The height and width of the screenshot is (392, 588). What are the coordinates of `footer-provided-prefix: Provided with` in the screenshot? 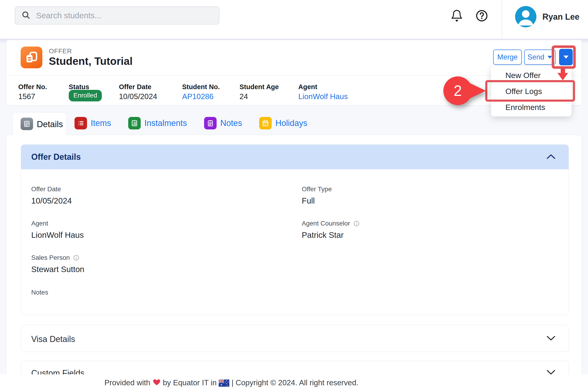 It's located at (127, 382).